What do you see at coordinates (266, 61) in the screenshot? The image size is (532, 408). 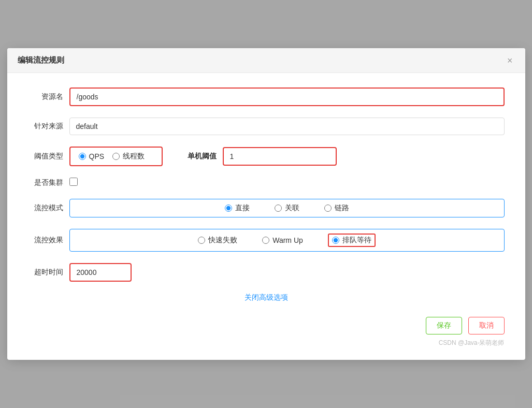 I see `dialog-header: 编辑流控规则 ×` at bounding box center [266, 61].